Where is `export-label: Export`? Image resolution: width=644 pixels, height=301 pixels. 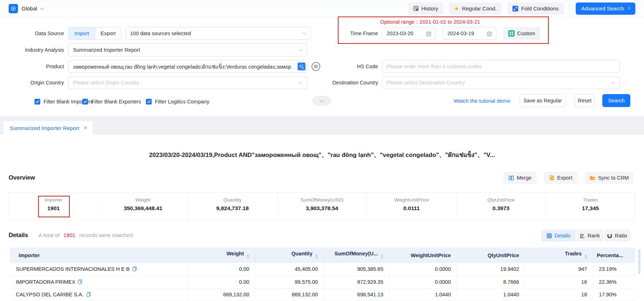
export-label: Export is located at coordinates (565, 178).